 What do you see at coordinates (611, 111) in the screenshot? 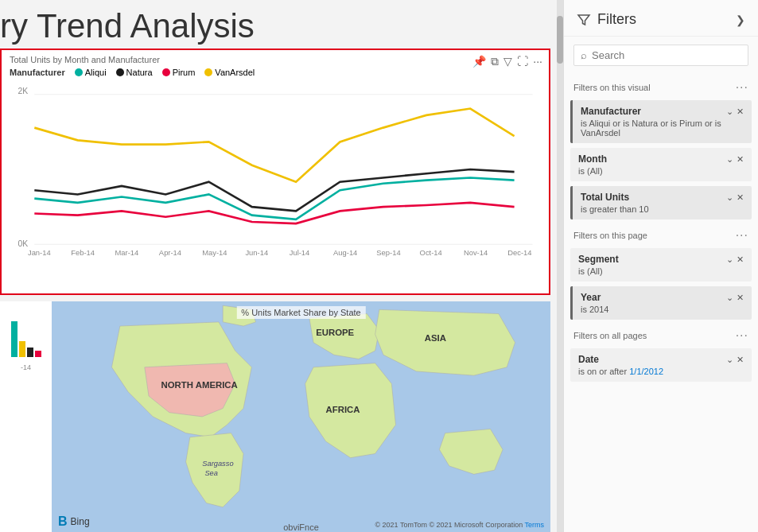
I see `filter-manufacturer-name: Manufacturer` at bounding box center [611, 111].